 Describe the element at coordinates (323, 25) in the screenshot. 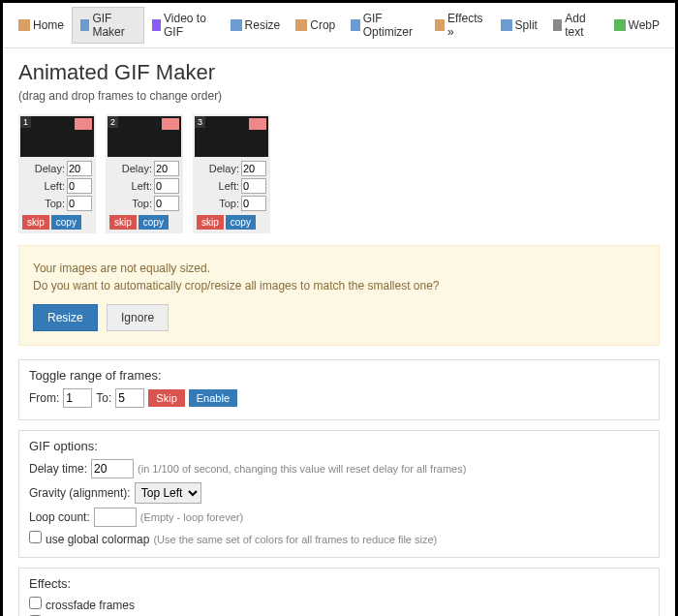

I see `nav-label: Crop` at that location.